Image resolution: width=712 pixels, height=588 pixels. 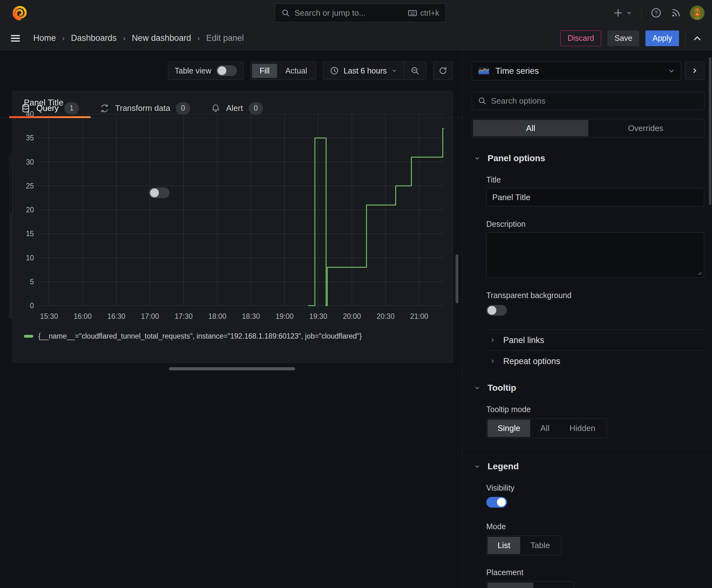 What do you see at coordinates (32, 306) in the screenshot?
I see `svg-text: 0` at bounding box center [32, 306].